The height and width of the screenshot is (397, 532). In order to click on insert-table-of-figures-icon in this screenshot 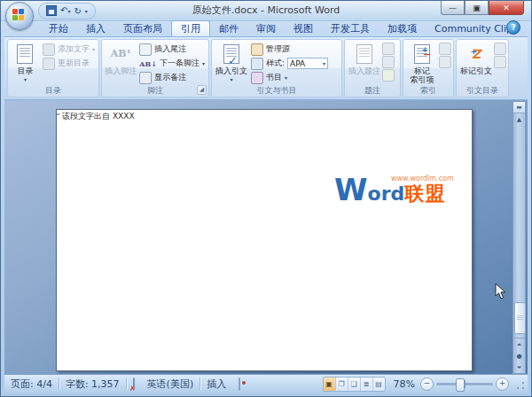, I will do `click(388, 49)`.